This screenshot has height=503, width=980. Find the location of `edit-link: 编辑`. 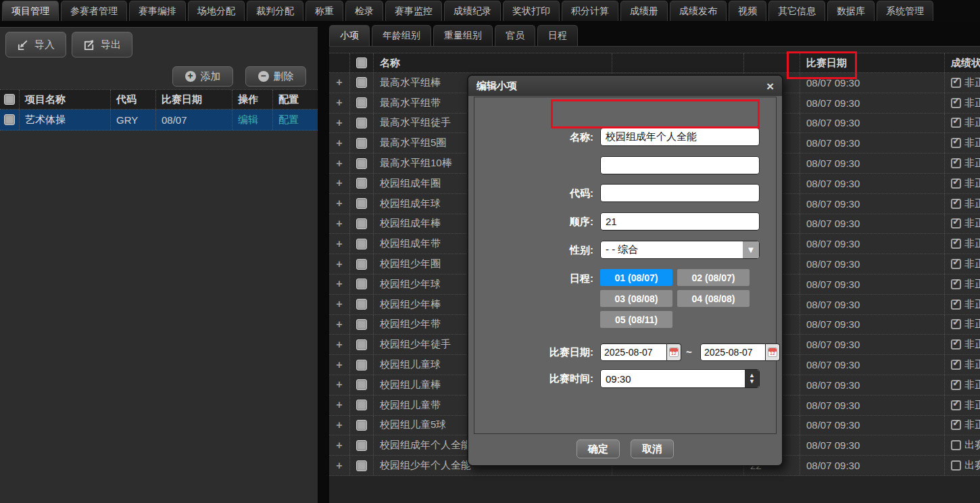

edit-link: 编辑 is located at coordinates (252, 120).